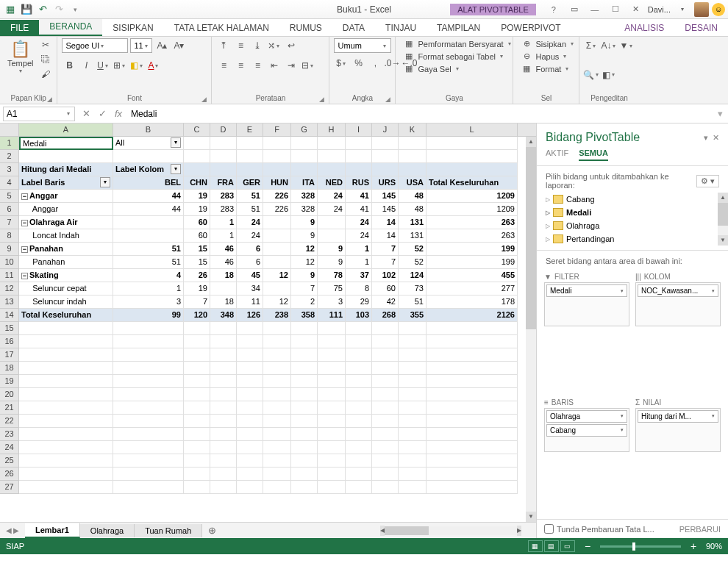  What do you see at coordinates (149, 196) in the screenshot?
I see `cell: 44` at bounding box center [149, 196].